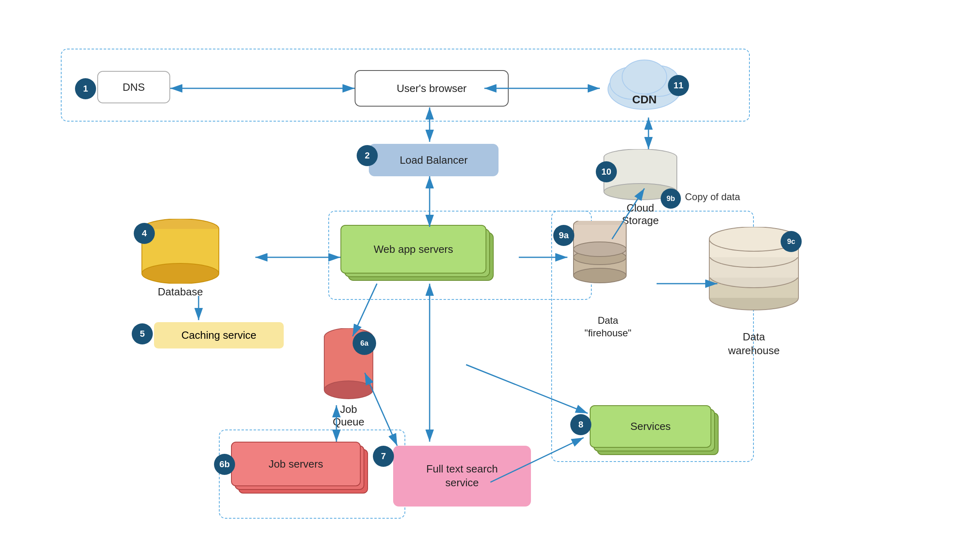 The image size is (963, 560). What do you see at coordinates (364, 343) in the screenshot?
I see `badge-jobqueue: 6a` at bounding box center [364, 343].